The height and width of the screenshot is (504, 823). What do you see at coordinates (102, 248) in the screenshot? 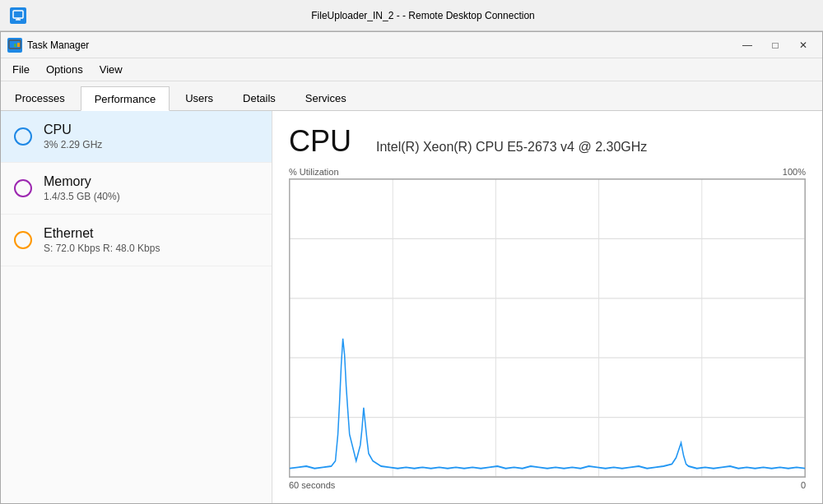
I see `ethernet-stats: S: 72.0 Kbps R: 48.0 Kbps` at bounding box center [102, 248].